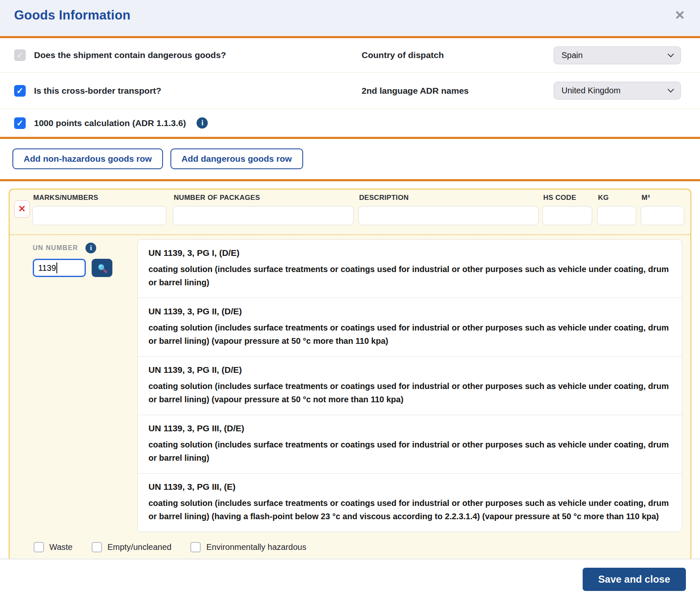 The width and height of the screenshot is (700, 598). What do you see at coordinates (350, 543) in the screenshot?
I see `flags-row: Waste Empty/uncleaned Environmentally ha…` at bounding box center [350, 543].